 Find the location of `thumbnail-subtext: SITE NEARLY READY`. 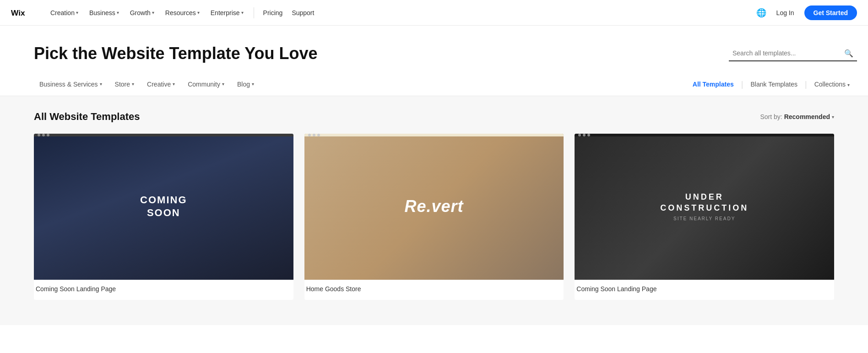

thumbnail-subtext: SITE NEARLY READY is located at coordinates (704, 219).